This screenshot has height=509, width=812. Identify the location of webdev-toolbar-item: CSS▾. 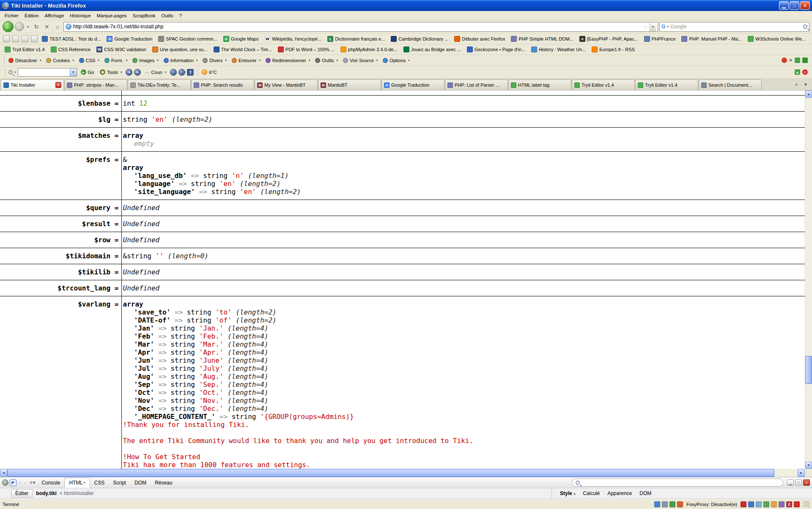
(89, 60).